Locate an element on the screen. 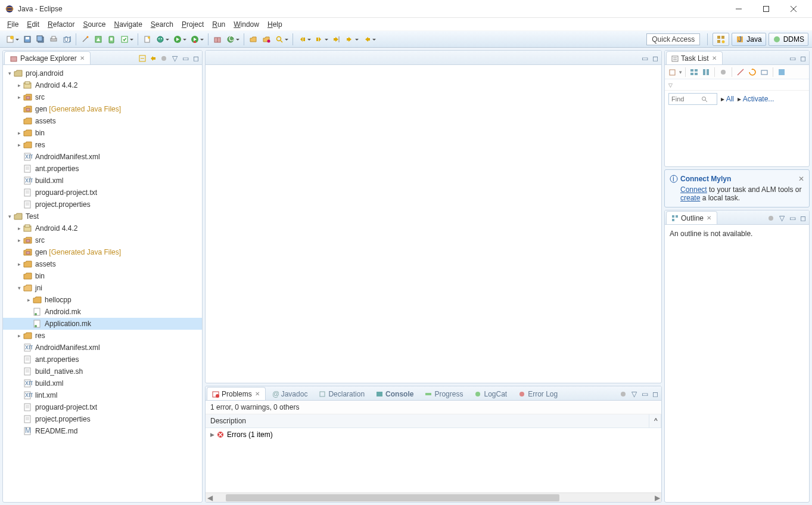 The height and width of the screenshot is (505, 812). newtype-button: C is located at coordinates (231, 39).